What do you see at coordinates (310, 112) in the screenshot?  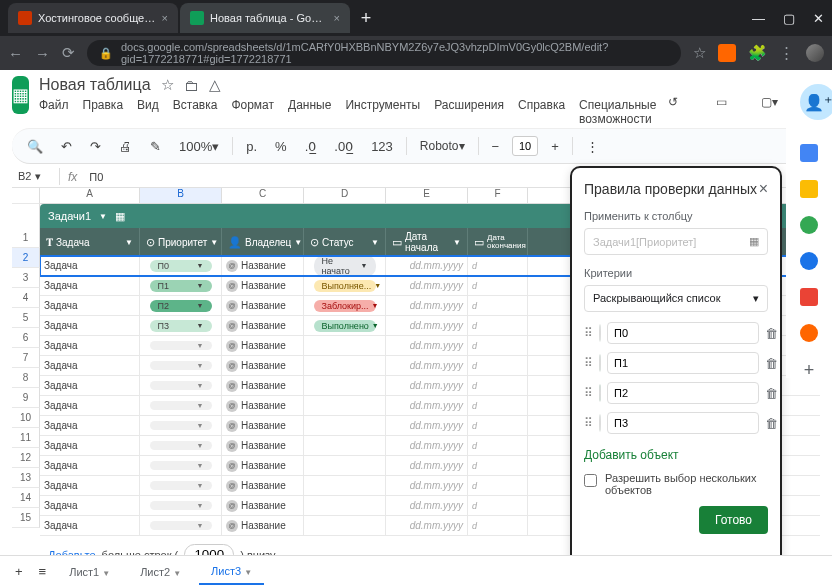 I see `menu-data: Данные` at bounding box center [310, 112].